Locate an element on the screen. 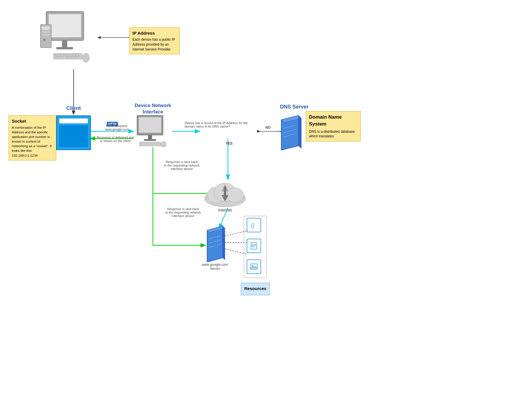 This screenshot has height=400, width=532. cloud-icon is located at coordinates (225, 193).